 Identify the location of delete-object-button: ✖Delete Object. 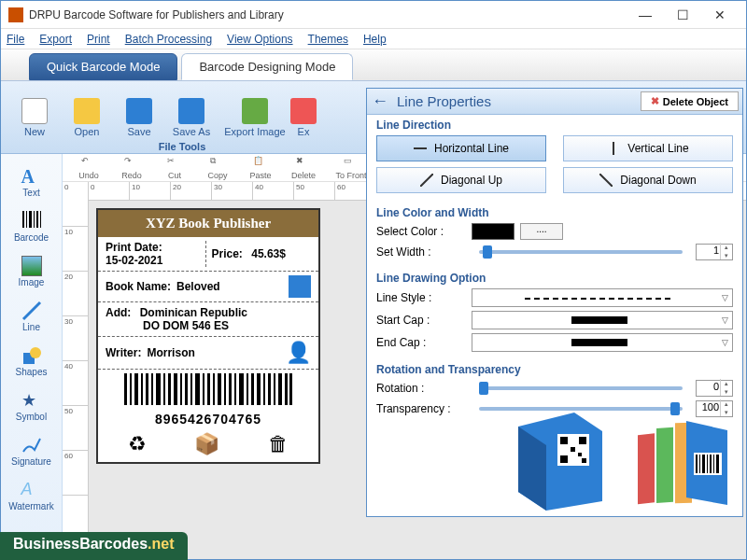
(689, 101).